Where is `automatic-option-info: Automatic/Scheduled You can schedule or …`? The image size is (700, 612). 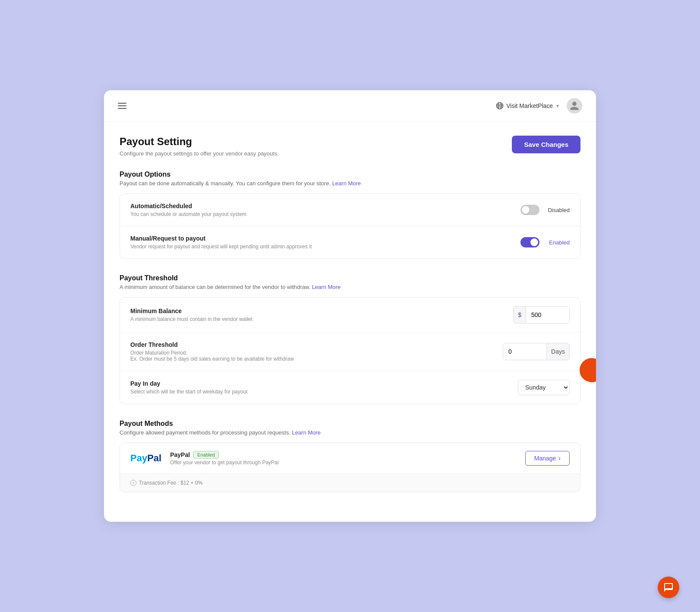
automatic-option-info: Automatic/Scheduled You can schedule or … is located at coordinates (188, 210).